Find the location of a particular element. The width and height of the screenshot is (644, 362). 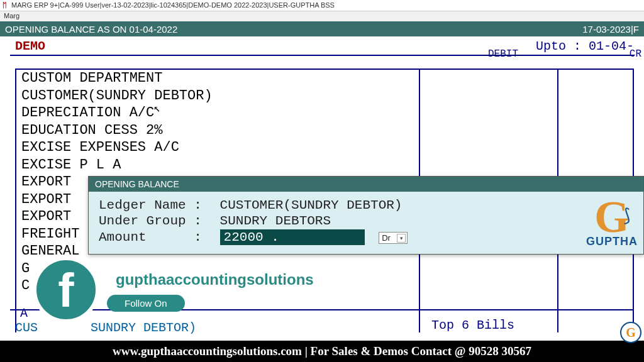

amount-label: Amount : is located at coordinates (155, 238).